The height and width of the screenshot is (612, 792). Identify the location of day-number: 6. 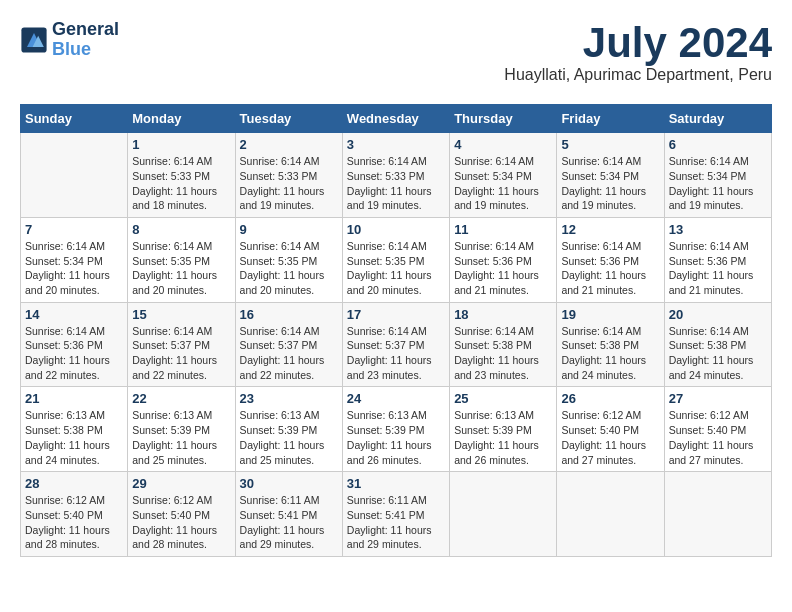
(718, 144).